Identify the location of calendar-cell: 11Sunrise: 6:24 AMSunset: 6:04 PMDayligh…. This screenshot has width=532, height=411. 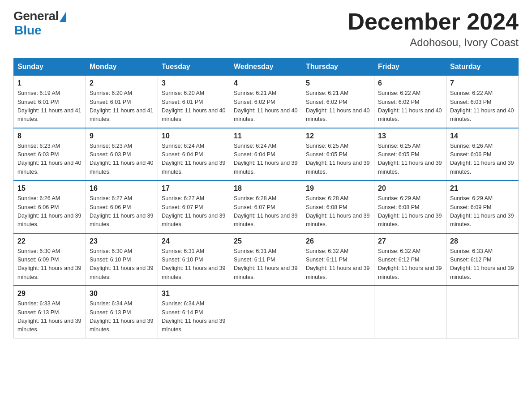
(266, 154).